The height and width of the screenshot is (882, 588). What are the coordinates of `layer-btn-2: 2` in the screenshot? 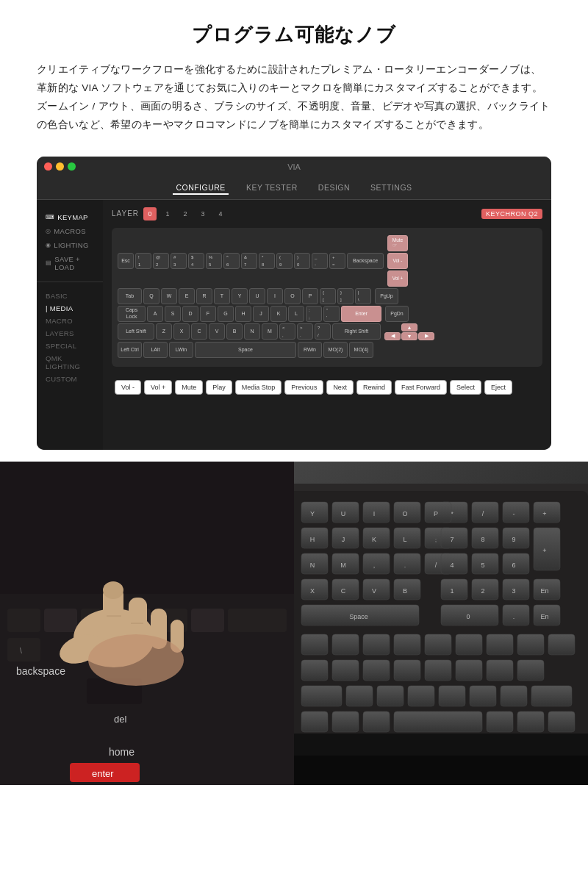 It's located at (185, 214).